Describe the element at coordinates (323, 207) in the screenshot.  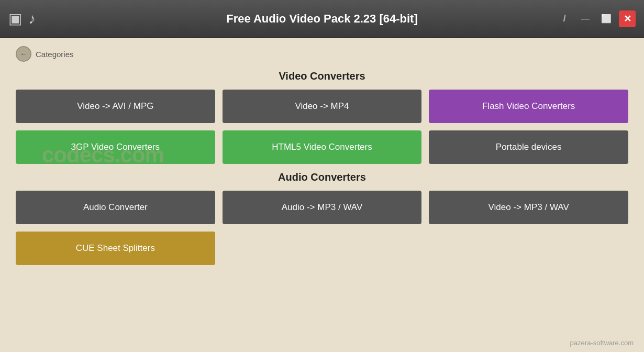
I see `audio-mp3-wav-button: Audio -> MP3 / WAV` at that location.